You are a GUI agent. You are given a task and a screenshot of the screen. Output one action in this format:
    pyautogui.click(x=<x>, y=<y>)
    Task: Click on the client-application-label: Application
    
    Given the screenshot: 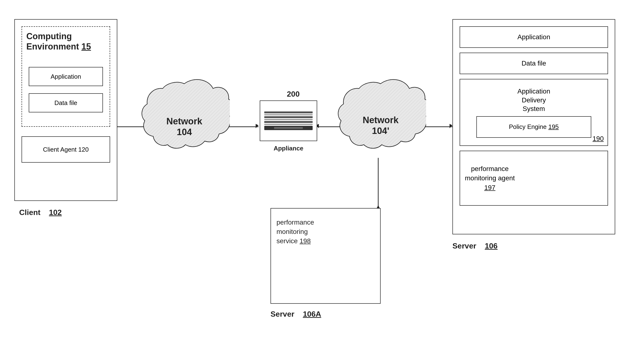 What is the action you would take?
    pyautogui.click(x=66, y=76)
    